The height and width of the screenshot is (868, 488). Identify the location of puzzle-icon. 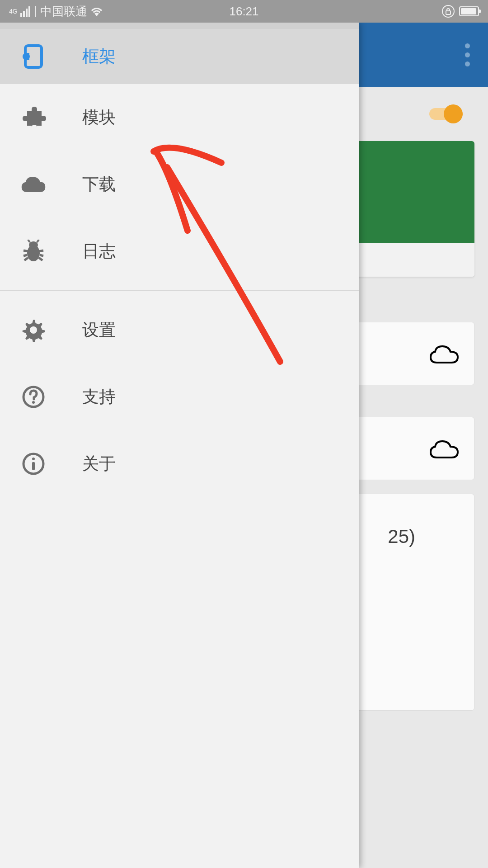
(33, 118).